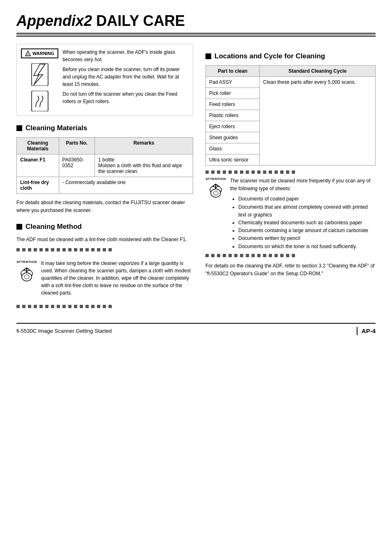 This screenshot has width=392, height=555. Describe the element at coordinates (53, 227) in the screenshot. I see `cleaning-method-title: Cleaning Method` at that location.